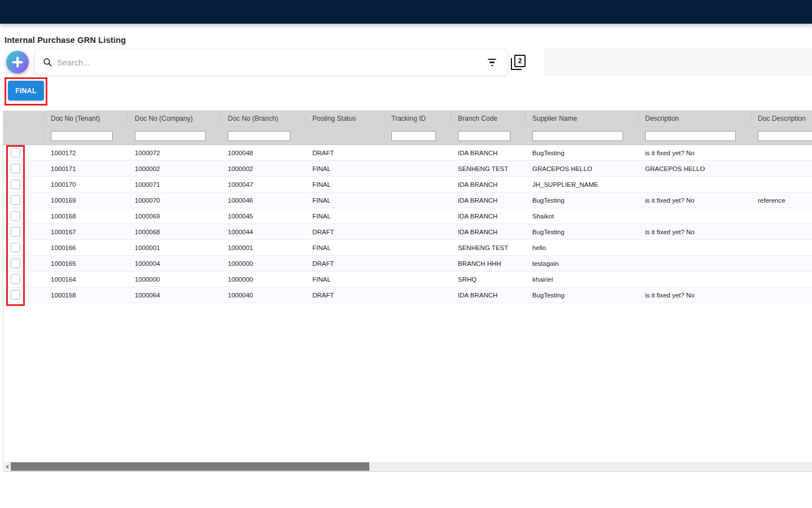  Describe the element at coordinates (263, 168) in the screenshot. I see `cell-doc-no-branch: 1000002` at that location.